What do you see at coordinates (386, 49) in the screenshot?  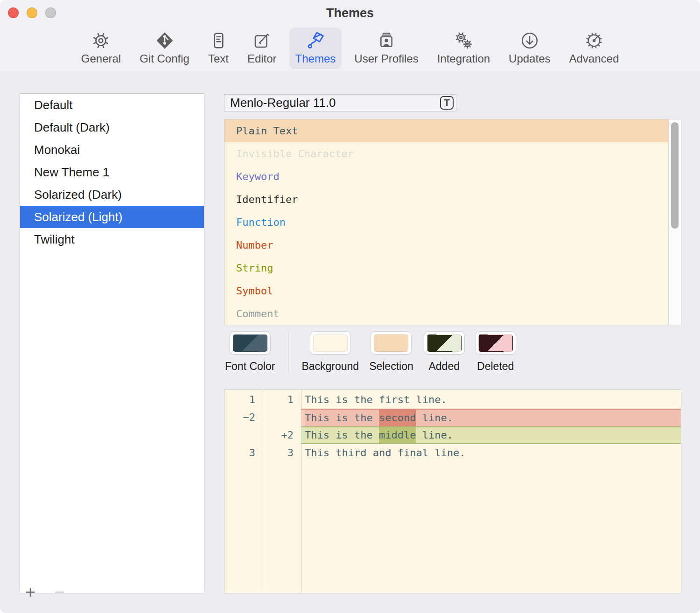 I see `tab-user-profiles: User Profiles` at bounding box center [386, 49].